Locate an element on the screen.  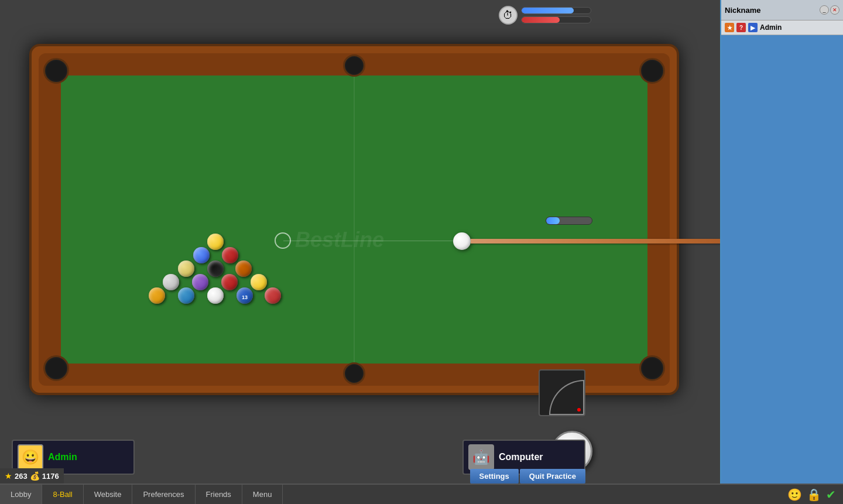
player1-avatar: 😀 is located at coordinates (30, 457).